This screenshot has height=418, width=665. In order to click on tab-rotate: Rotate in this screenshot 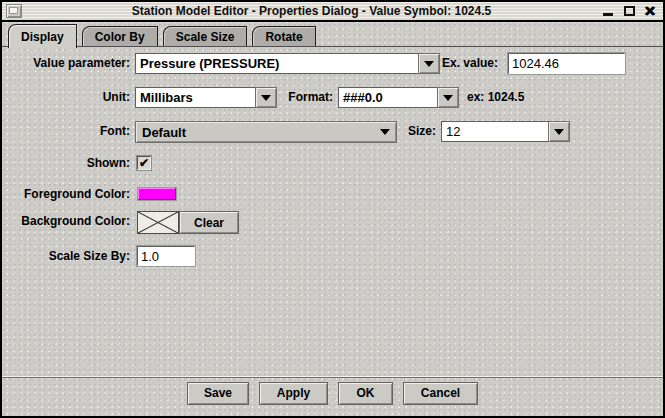, I will do `click(284, 36)`.